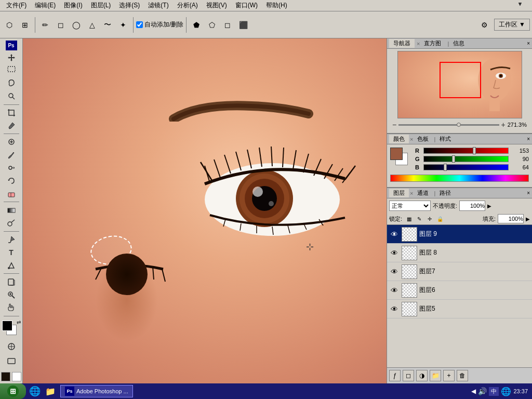 This screenshot has width=532, height=399. What do you see at coordinates (528, 44) in the screenshot?
I see `navigator-close-btn: ×` at bounding box center [528, 44].